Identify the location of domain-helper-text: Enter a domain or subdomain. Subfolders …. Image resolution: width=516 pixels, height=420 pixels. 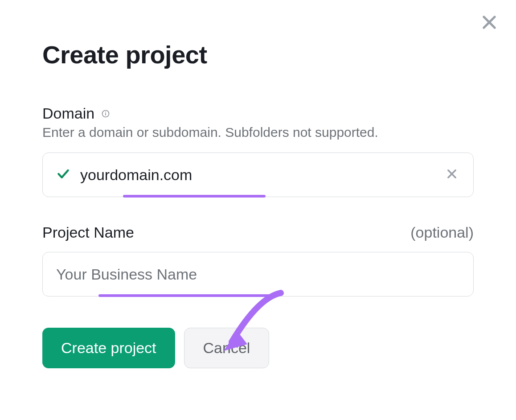
(258, 132).